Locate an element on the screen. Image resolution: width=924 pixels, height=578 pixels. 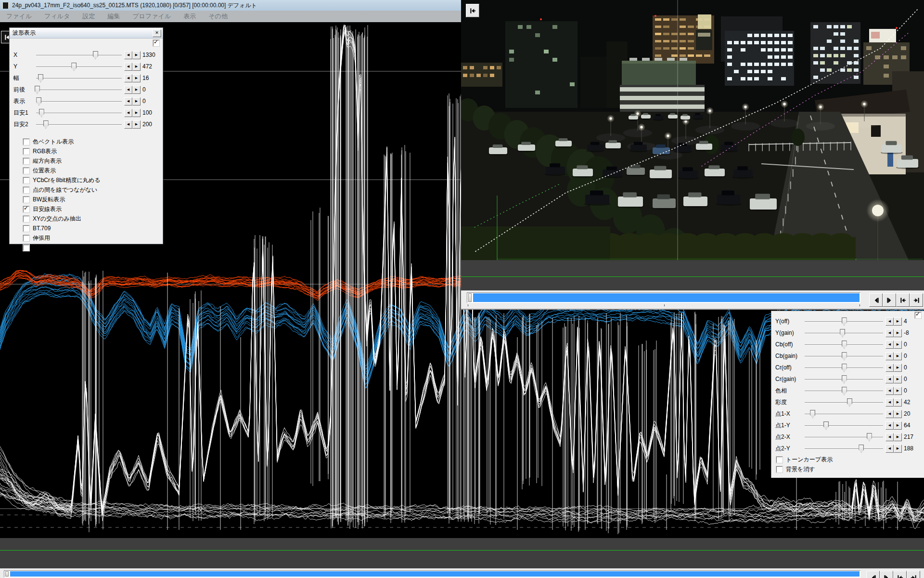
menu-item-6: その他 is located at coordinates (218, 16).